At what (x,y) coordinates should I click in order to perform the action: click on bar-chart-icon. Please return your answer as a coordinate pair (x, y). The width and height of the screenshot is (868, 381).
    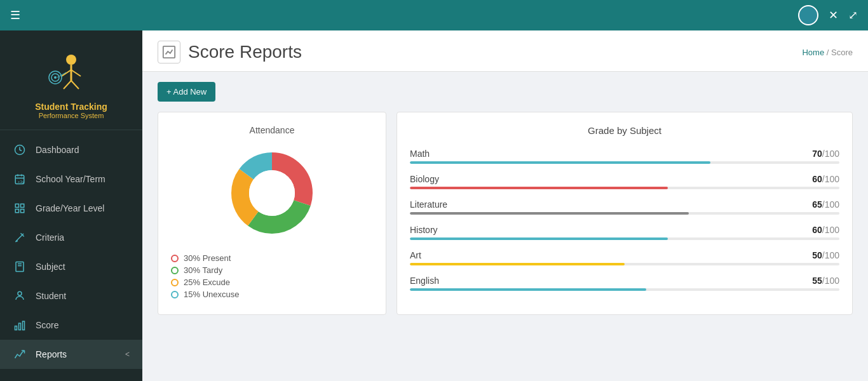
    Looking at the image, I should click on (20, 325).